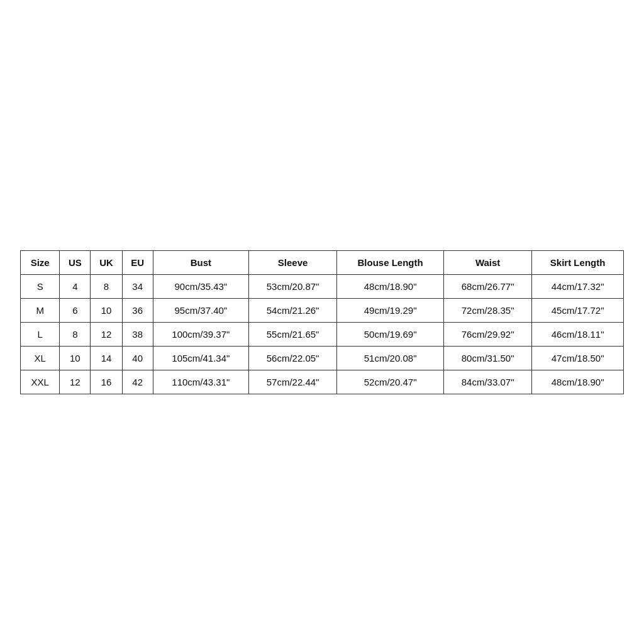  What do you see at coordinates (75, 286) in the screenshot?
I see `cell-us: 4` at bounding box center [75, 286].